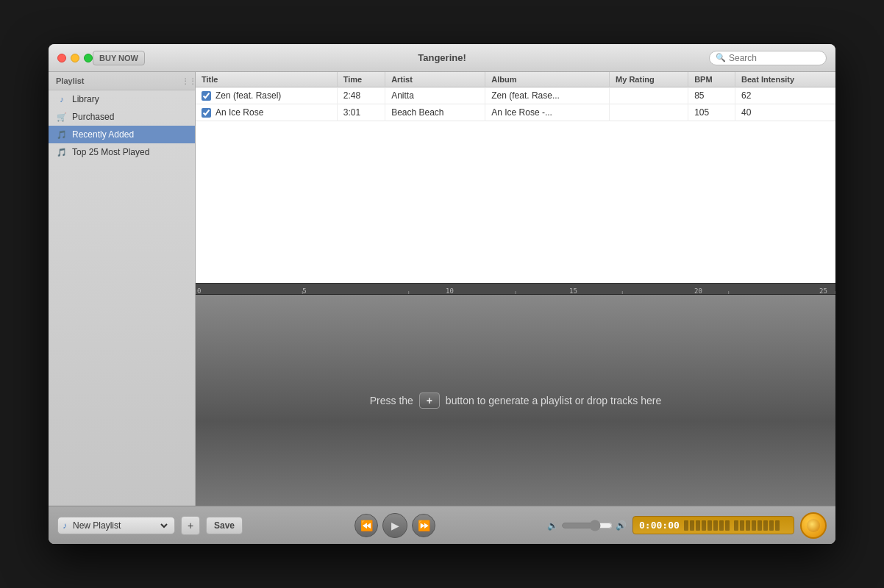  What do you see at coordinates (621, 526) in the screenshot?
I see `volume-high-icon: 🔊` at bounding box center [621, 526].